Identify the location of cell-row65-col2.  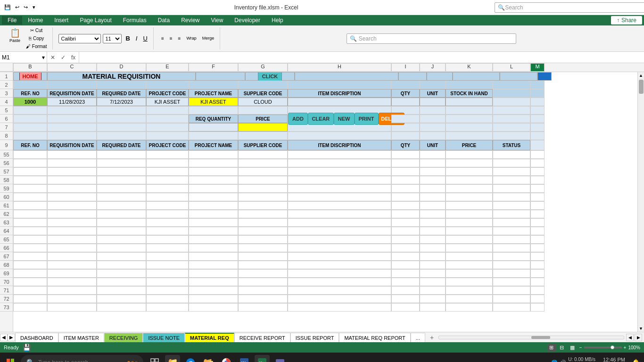
(122, 239).